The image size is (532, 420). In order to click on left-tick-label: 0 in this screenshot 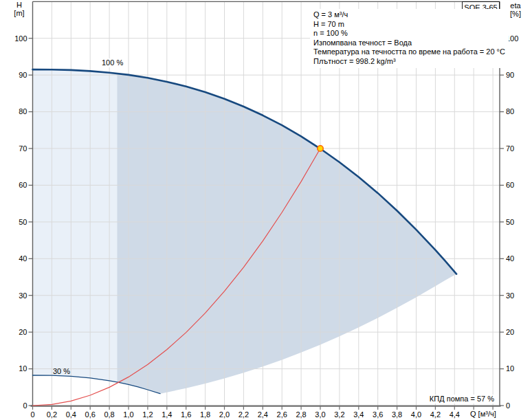, I will do `click(25, 406)`.